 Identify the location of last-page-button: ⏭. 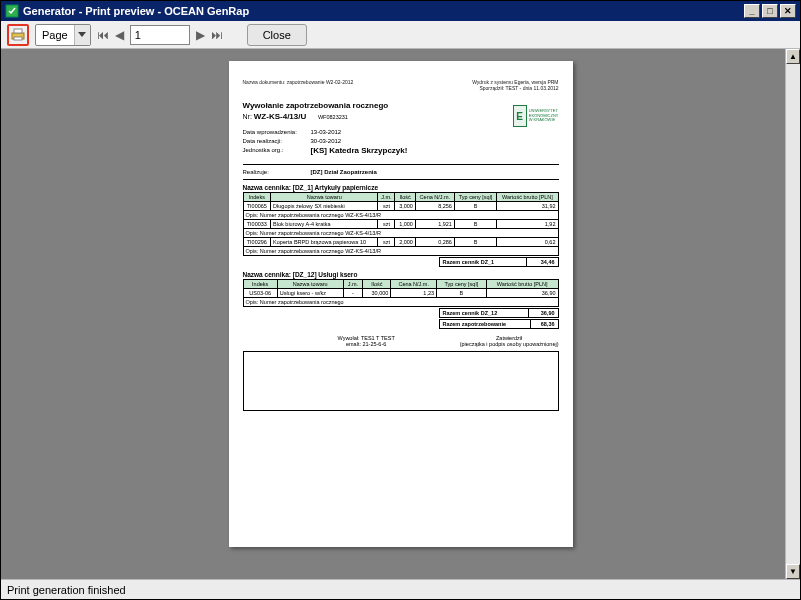
(217, 35).